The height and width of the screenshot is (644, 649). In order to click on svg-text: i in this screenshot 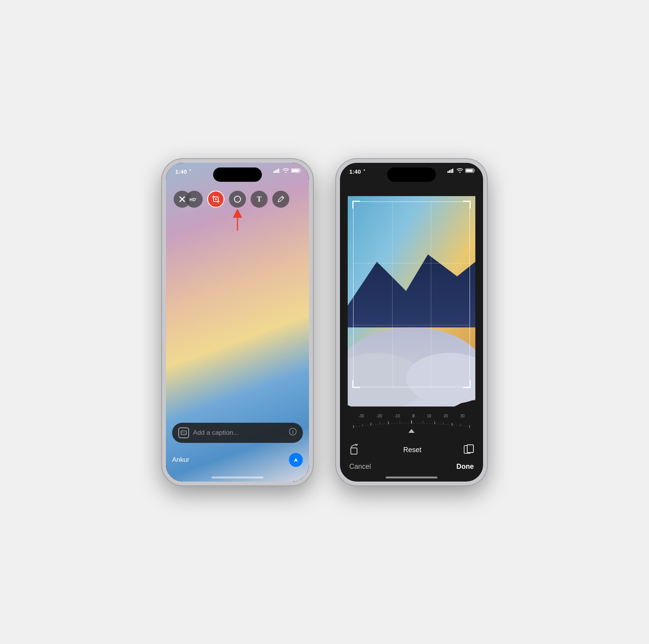, I will do `click(293, 432)`.